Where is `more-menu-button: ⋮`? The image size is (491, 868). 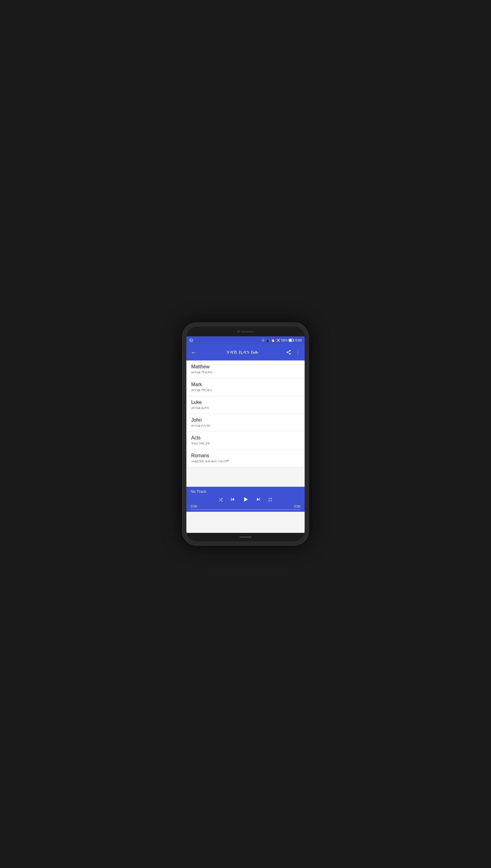 more-menu-button: ⋮ is located at coordinates (298, 352).